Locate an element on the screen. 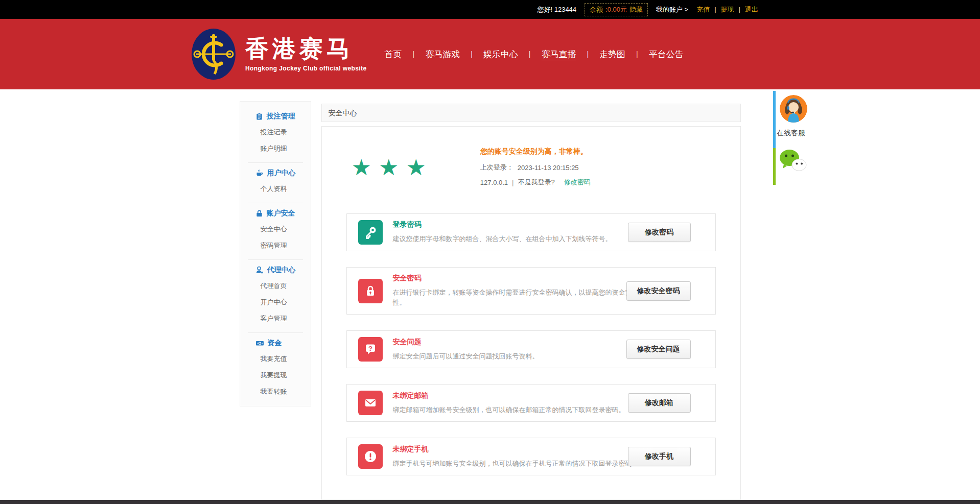  lock-icon is located at coordinates (260, 213).